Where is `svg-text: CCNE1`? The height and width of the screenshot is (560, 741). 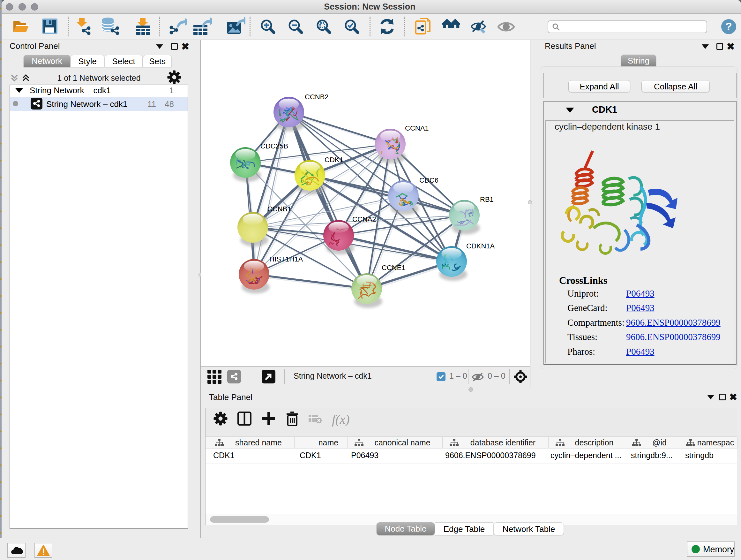 svg-text: CCNE1 is located at coordinates (394, 268).